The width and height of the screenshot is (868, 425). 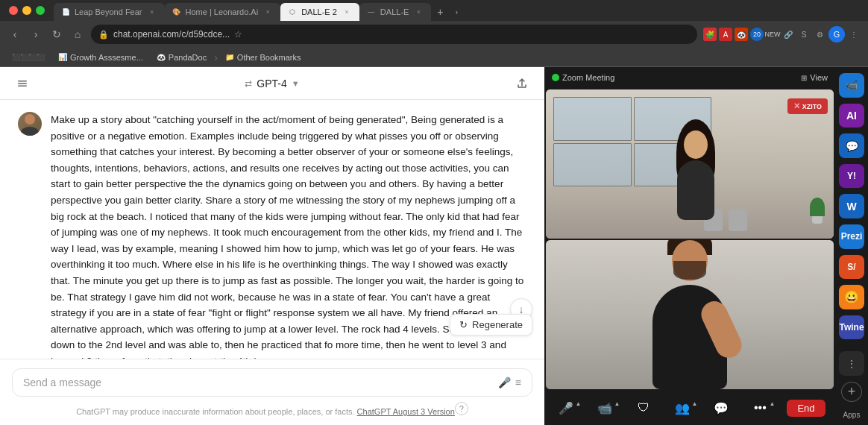 What do you see at coordinates (172, 34) in the screenshot?
I see `url-text: chat.openai.com/c/d59cdce...` at bounding box center [172, 34].